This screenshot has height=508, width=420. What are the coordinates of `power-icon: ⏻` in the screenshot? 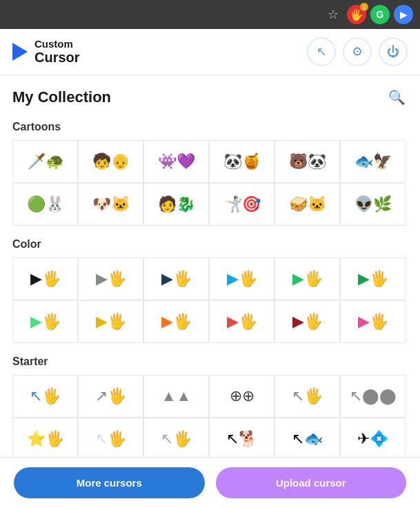 It's located at (393, 52).